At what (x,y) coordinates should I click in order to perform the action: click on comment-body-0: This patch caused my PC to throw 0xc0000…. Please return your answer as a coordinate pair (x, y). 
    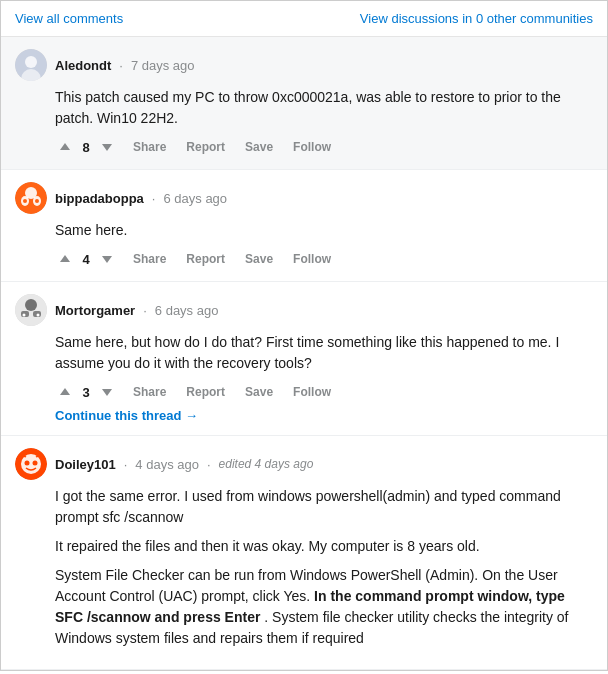
    Looking at the image, I should click on (304, 108).